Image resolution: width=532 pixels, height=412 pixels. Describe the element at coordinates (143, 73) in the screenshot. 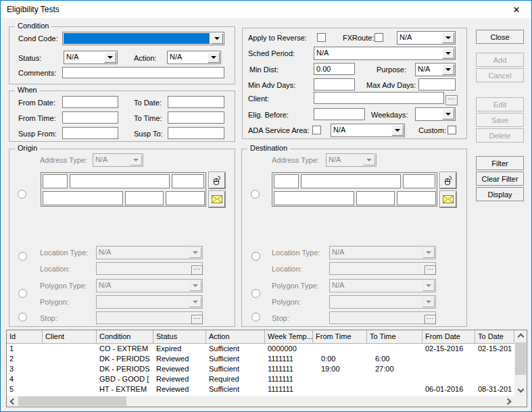

I see `comments-input` at that location.